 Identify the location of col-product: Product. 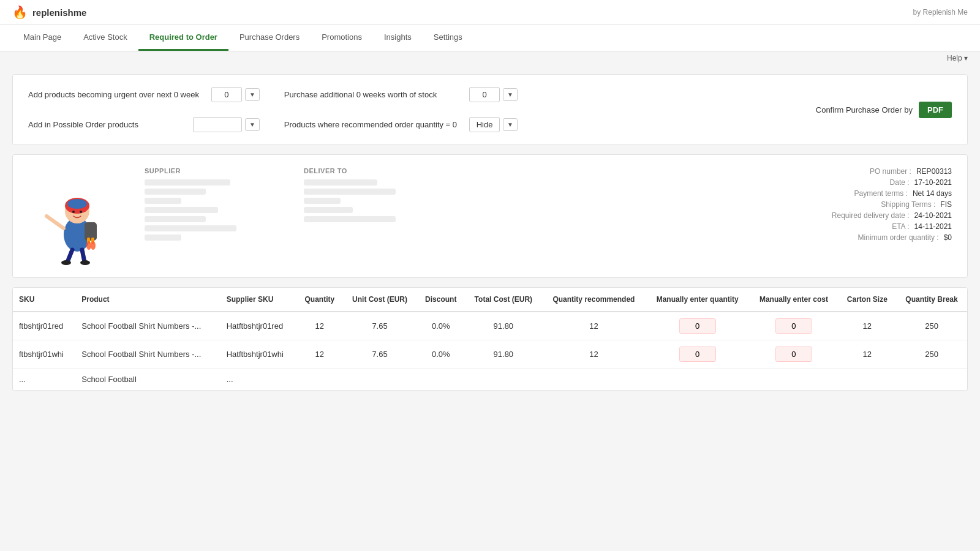
(148, 300).